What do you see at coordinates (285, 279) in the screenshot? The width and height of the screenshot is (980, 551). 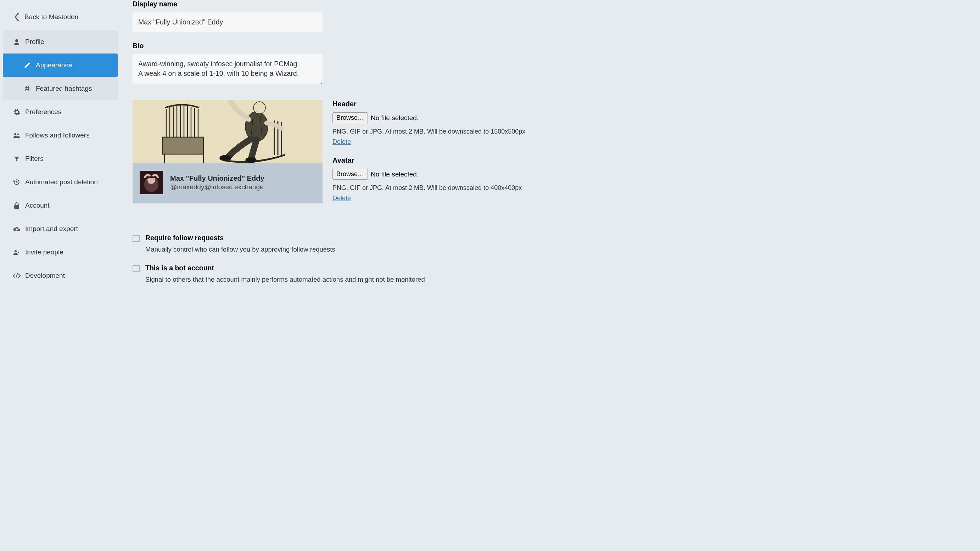 I see `bot-account-desc: Signal to others that the account mainly…` at bounding box center [285, 279].